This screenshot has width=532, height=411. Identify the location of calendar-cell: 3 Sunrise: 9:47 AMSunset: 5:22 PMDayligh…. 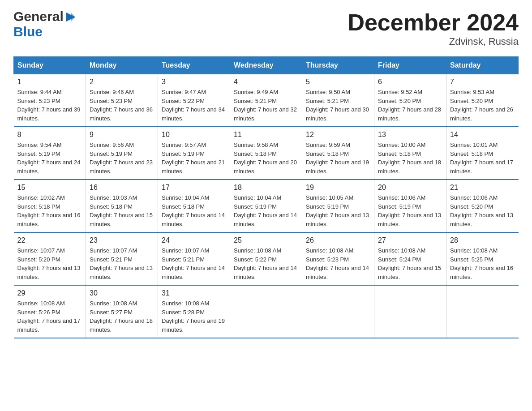
(194, 101).